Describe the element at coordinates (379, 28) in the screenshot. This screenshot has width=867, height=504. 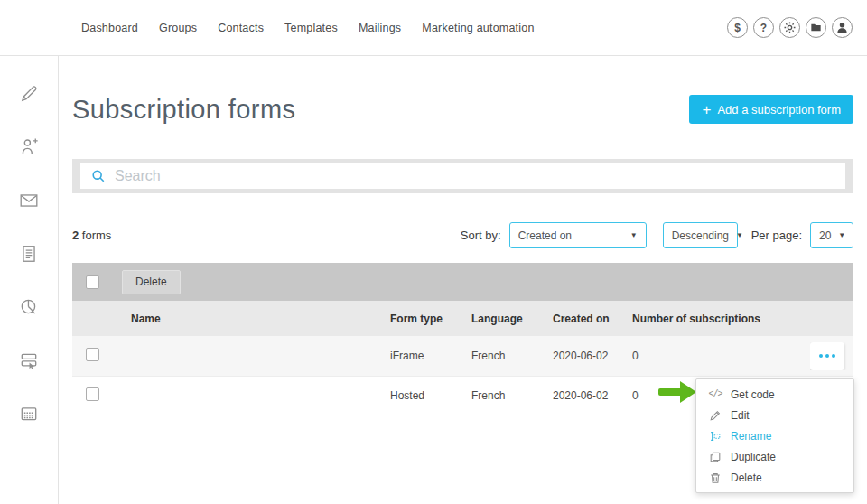
I see `nav-item-mailings: Mailings` at that location.